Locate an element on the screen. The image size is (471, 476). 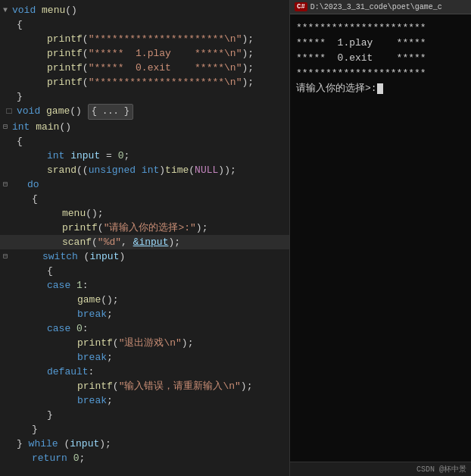
terminal-output-line: ***** 0.exit ***** is located at coordinates (380, 58).